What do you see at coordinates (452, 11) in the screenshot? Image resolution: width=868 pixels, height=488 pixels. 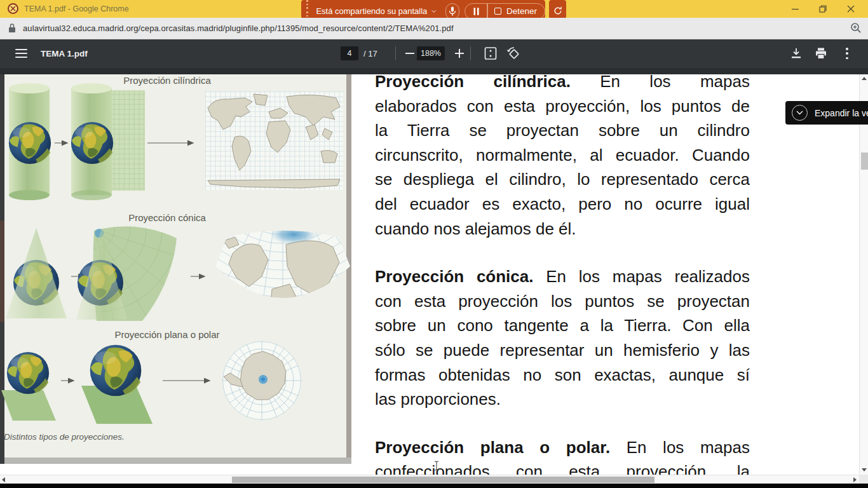 I see `microphone-button` at bounding box center [452, 11].